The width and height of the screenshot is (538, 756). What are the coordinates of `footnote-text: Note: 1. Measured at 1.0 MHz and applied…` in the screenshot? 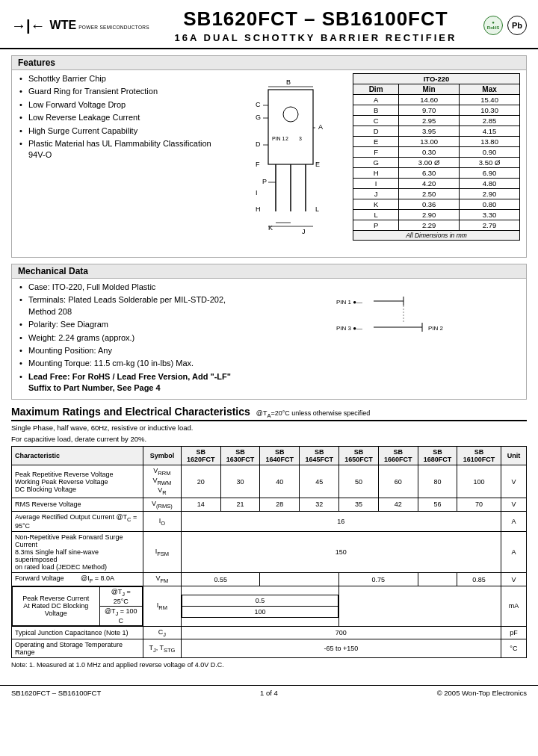 It's located at (118, 665).